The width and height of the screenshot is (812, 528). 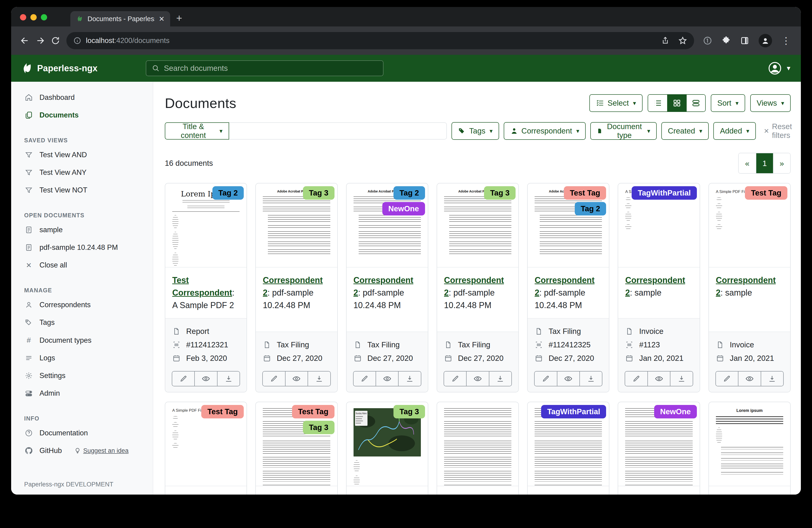 What do you see at coordinates (764, 163) in the screenshot?
I see `pagination-page-1-button: 1` at bounding box center [764, 163].